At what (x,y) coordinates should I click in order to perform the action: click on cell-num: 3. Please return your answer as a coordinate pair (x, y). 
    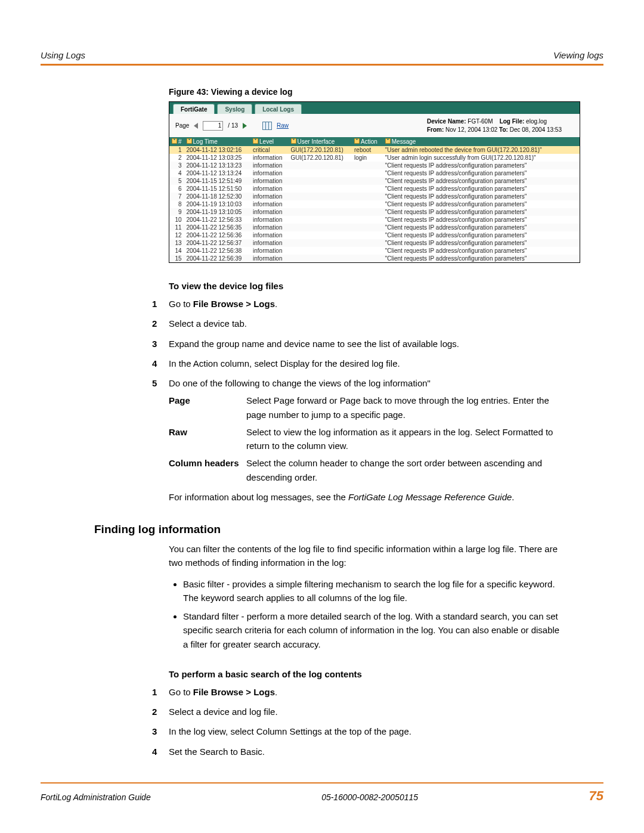
    Looking at the image, I should click on (177, 166).